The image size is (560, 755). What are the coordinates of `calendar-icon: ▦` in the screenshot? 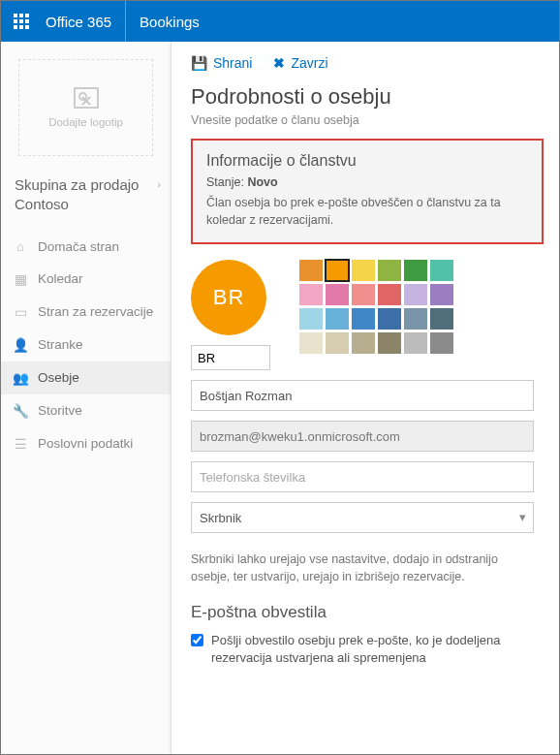 It's located at (20, 279).